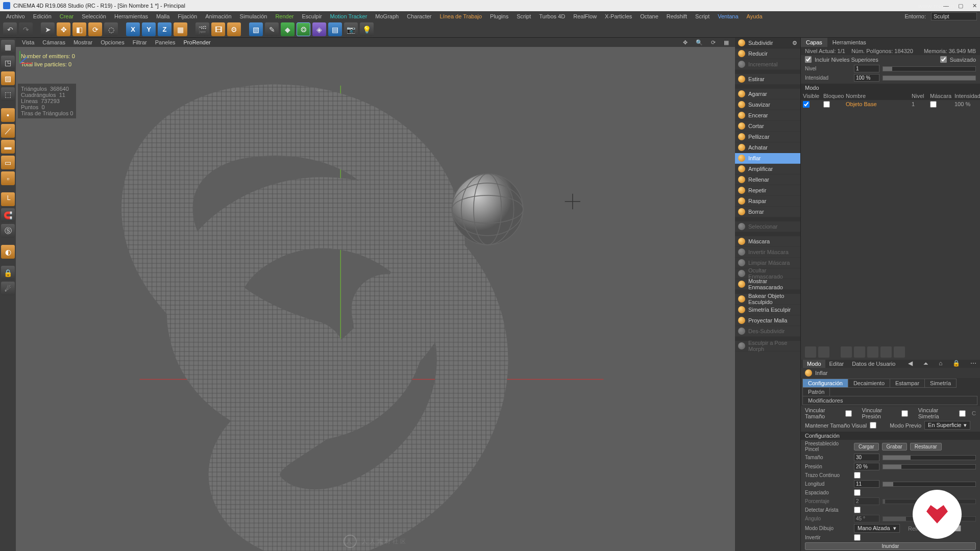 Image resolution: width=980 pixels, height=551 pixels. What do you see at coordinates (929, 78) in the screenshot?
I see `intensidad-slider` at bounding box center [929, 78].